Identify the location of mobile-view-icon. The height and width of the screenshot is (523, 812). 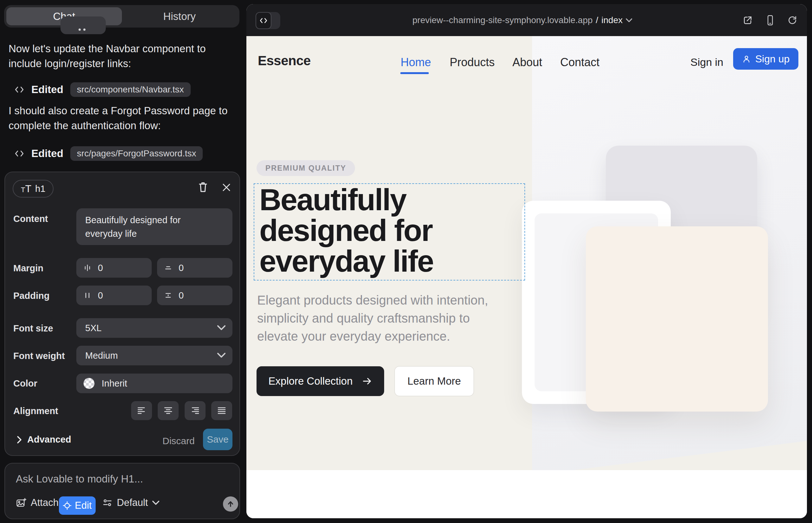
(770, 20).